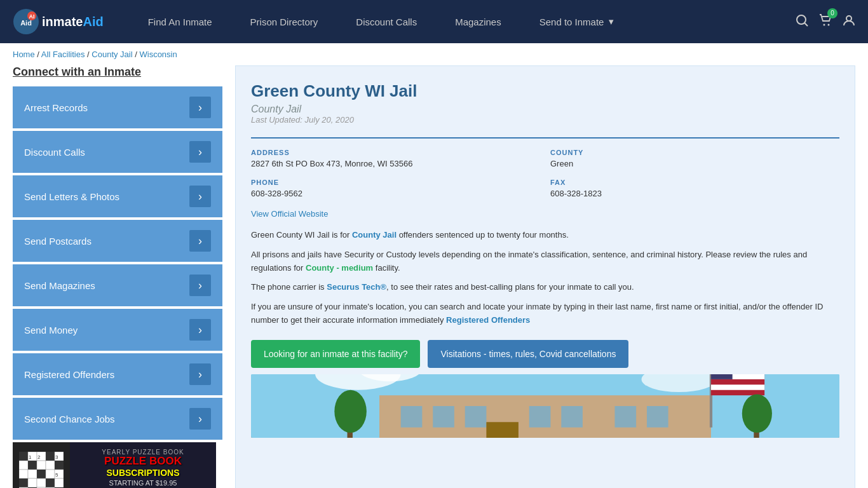 The width and height of the screenshot is (868, 488). I want to click on sidebar-arrest-records: Arrest Records ›, so click(118, 107).